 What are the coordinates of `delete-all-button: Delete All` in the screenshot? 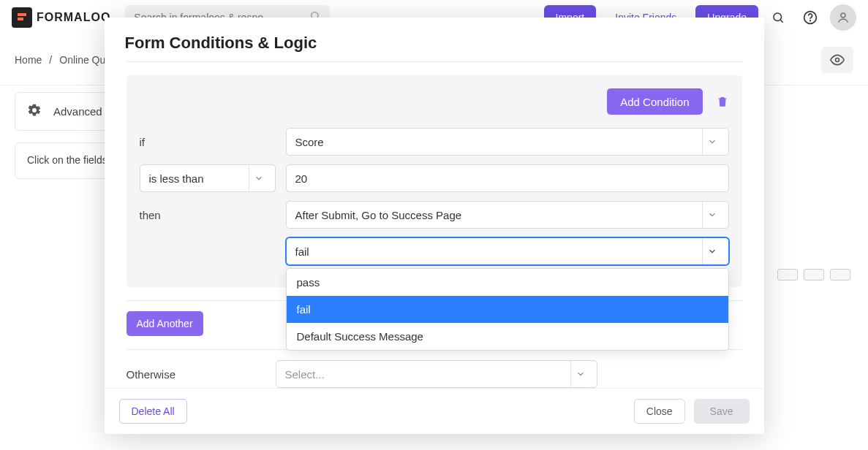 It's located at (154, 411).